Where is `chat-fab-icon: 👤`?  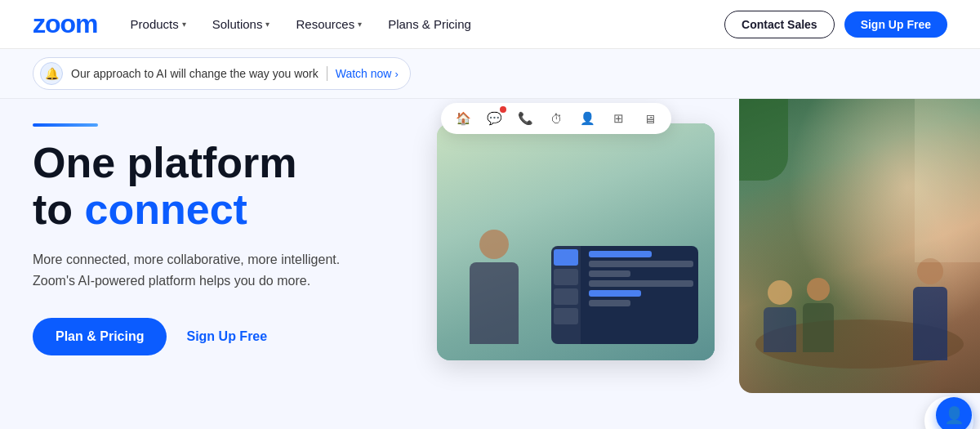
chat-fab-icon: 👤 is located at coordinates (954, 415).